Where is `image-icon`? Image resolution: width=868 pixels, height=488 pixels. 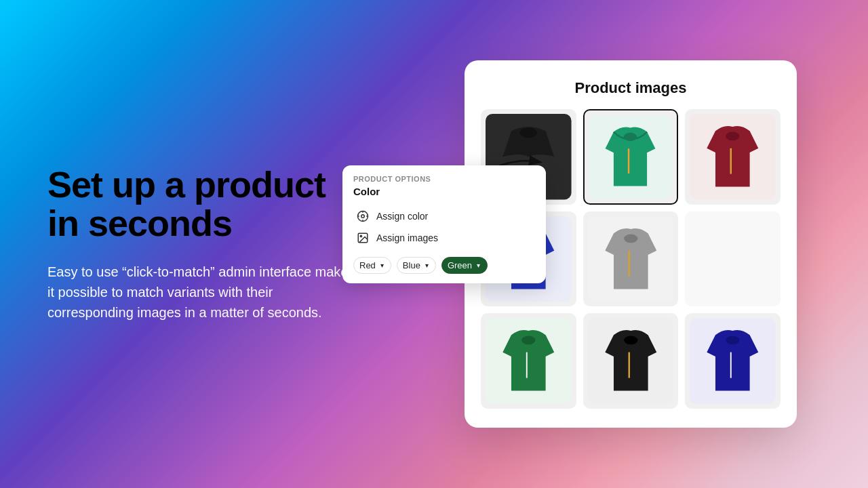 image-icon is located at coordinates (363, 238).